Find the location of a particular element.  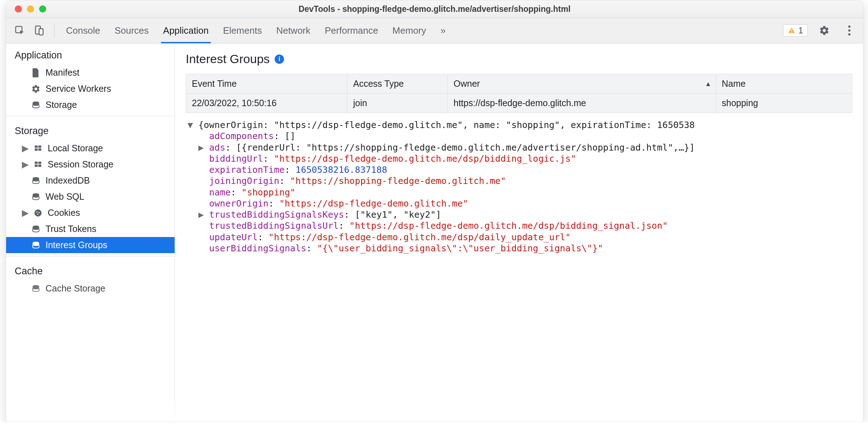

sidebar-separator is located at coordinates (90, 116).